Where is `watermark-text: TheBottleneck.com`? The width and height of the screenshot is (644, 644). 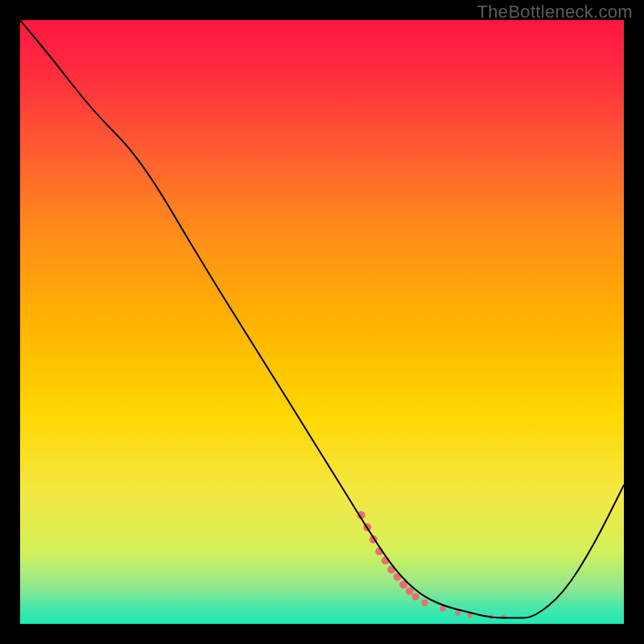 watermark-text: TheBottleneck.com is located at coordinates (555, 12).